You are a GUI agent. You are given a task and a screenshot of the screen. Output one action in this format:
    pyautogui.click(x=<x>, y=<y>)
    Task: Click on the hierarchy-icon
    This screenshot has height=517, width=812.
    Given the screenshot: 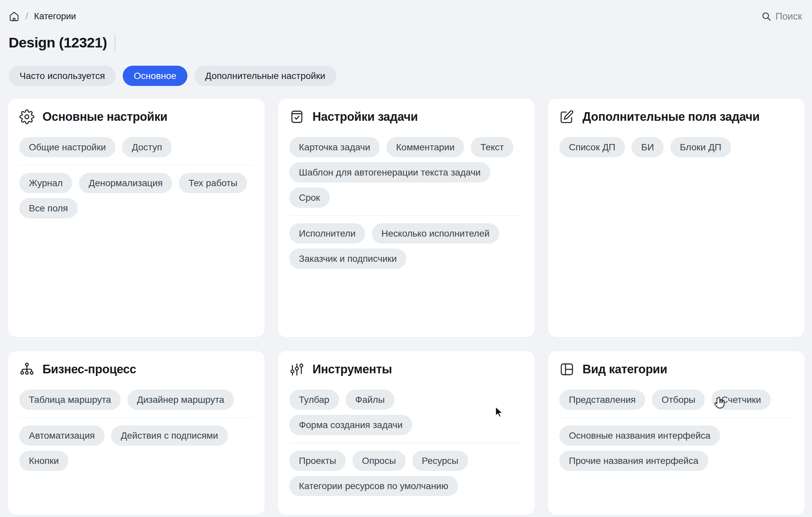 What is the action you would take?
    pyautogui.click(x=27, y=370)
    